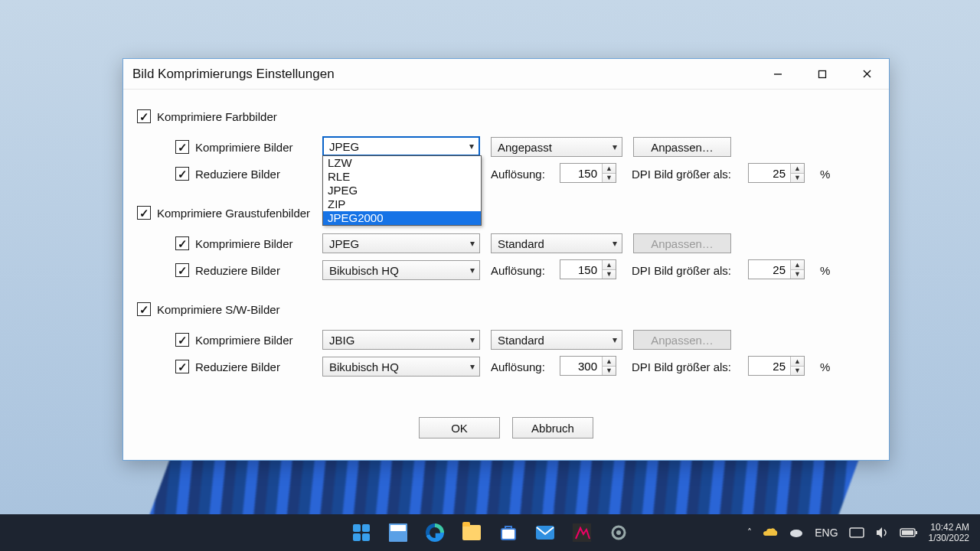 This screenshot has width=980, height=551. I want to click on bw-reduce-checkbox: Reduziere Bilder, so click(228, 367).